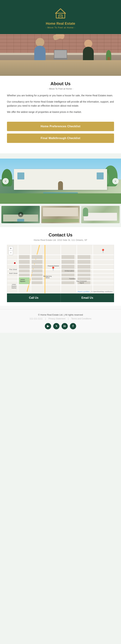  What do you see at coordinates (60, 321) in the screenshot?
I see `page-footer: © Home Real Estate Ltd. | All rights res…` at bounding box center [60, 321].